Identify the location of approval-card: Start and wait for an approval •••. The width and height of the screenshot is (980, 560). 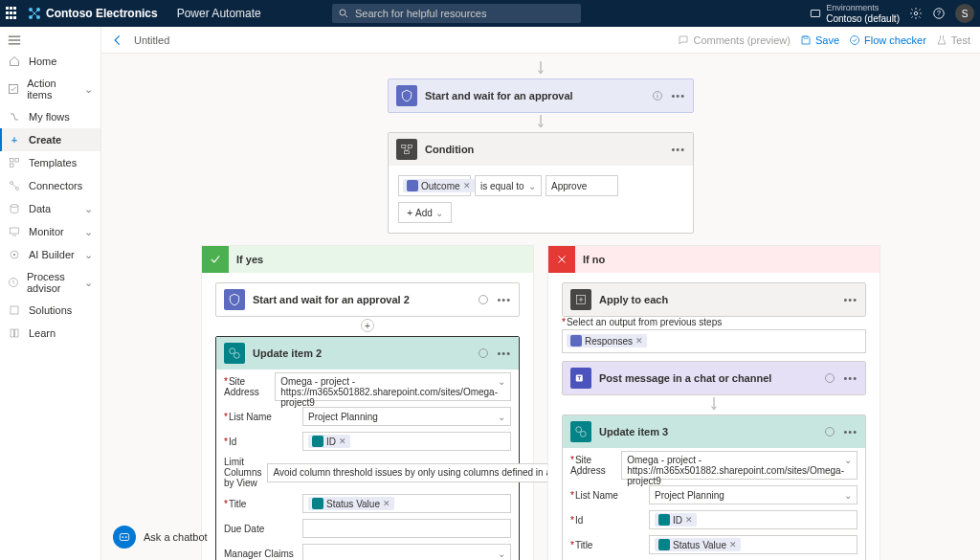
(541, 96).